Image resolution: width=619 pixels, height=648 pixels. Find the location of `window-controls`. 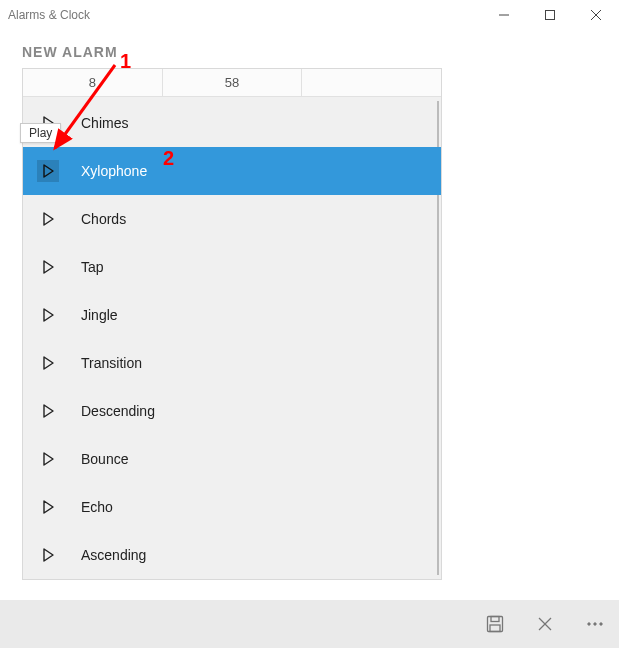

window-controls is located at coordinates (550, 15).